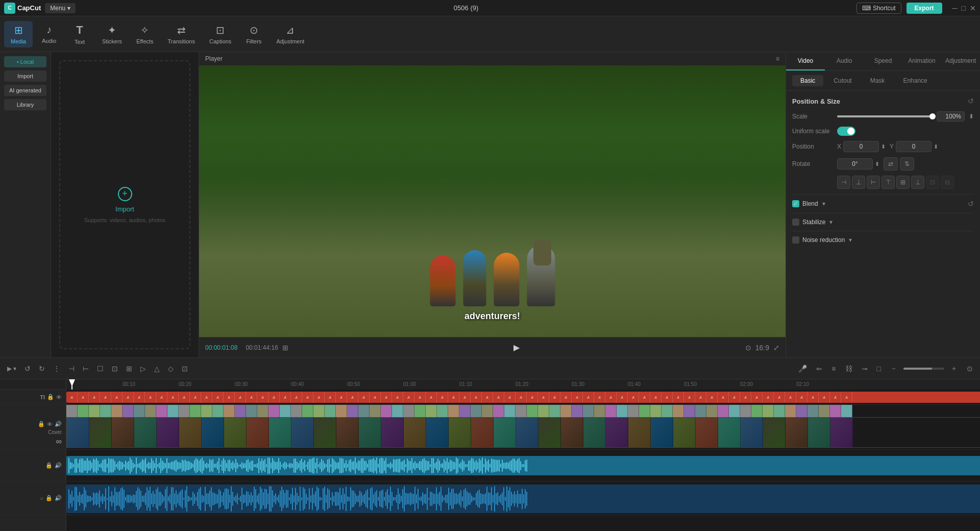 This screenshot has height=531, width=980. I want to click on flip-horizontal-button: ⇄, so click(891, 164).